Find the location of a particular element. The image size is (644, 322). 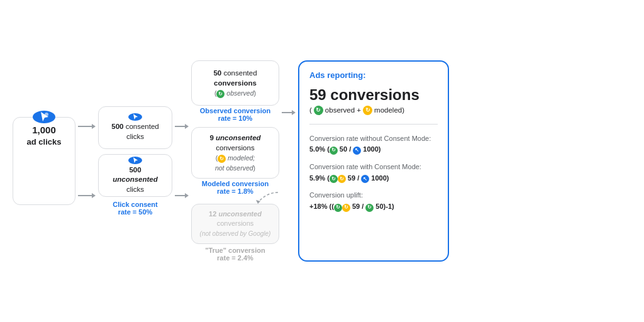

ads-reporting-panel: Ads reporting: 59 conversions (↻ observe… is located at coordinates (374, 161).